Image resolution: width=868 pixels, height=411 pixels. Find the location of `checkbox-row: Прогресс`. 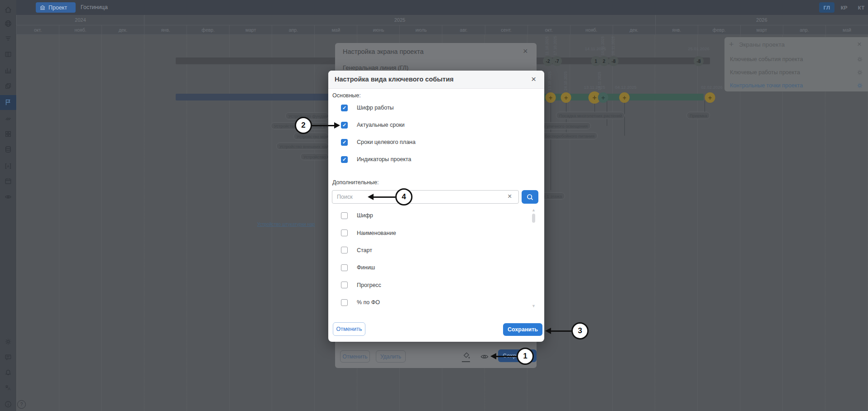

checkbox-row: Прогресс is located at coordinates (436, 285).